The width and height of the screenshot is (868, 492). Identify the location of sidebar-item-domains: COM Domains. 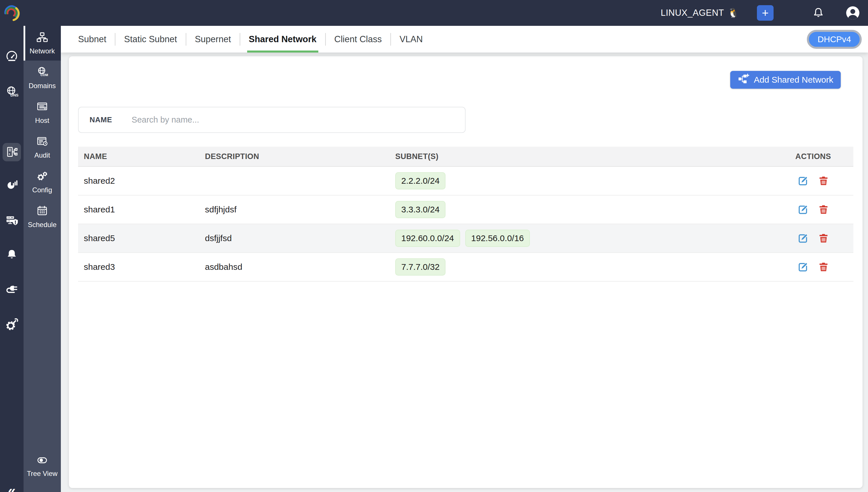
(42, 78).